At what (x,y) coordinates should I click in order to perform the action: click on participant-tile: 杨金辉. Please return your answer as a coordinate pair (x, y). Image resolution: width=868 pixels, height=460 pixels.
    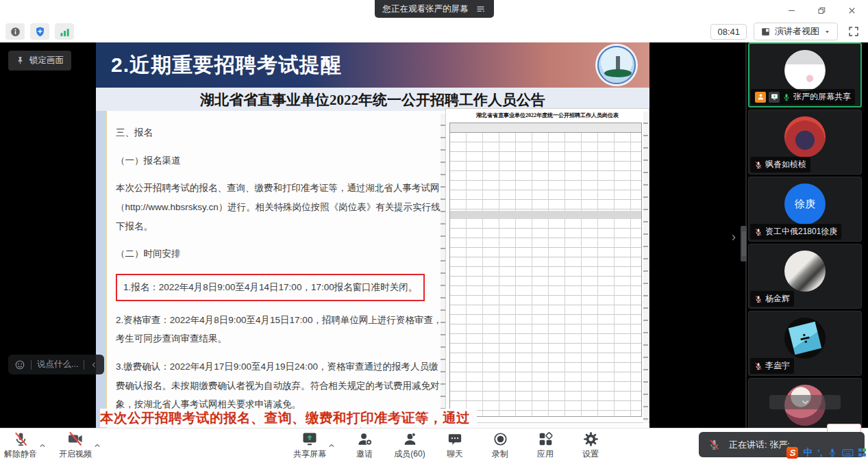
    Looking at the image, I should click on (805, 277).